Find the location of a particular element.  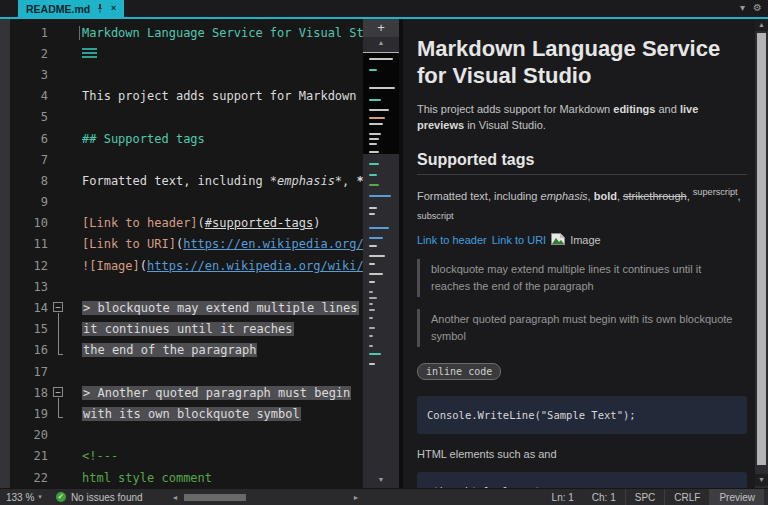

code-line: 7 is located at coordinates (186, 160).